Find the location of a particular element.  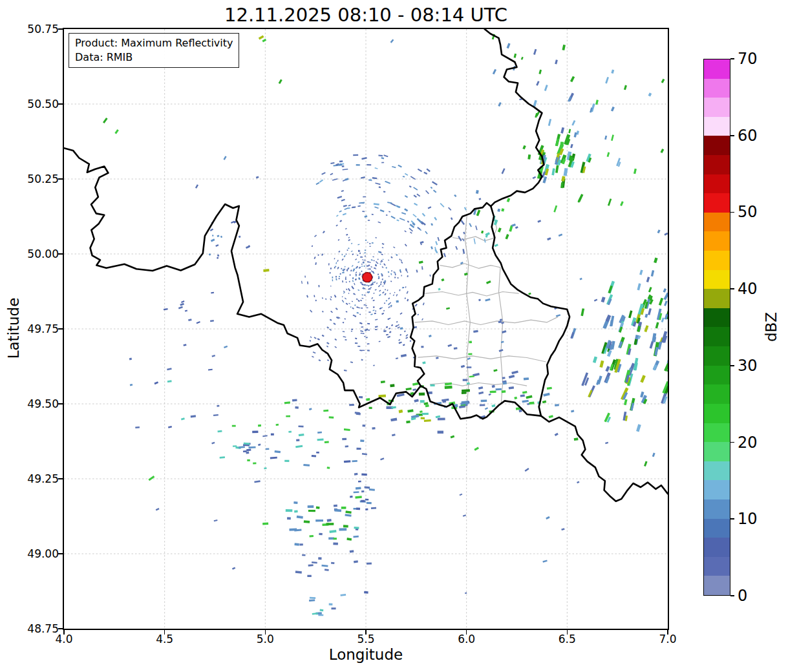

y-tick-label: 50.00 is located at coordinates (43, 254).